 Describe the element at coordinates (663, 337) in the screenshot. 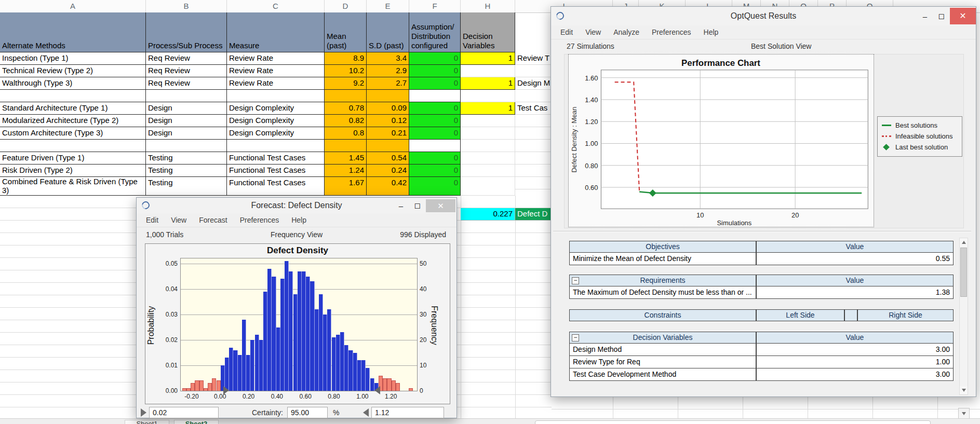

I see `table-header-decision_variables: Decision Variables−` at that location.